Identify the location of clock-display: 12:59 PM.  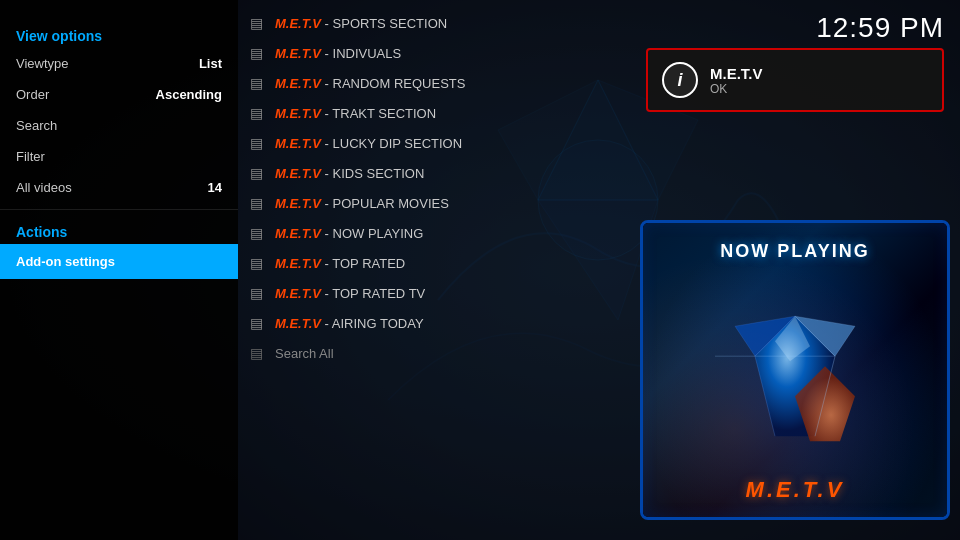
(880, 28).